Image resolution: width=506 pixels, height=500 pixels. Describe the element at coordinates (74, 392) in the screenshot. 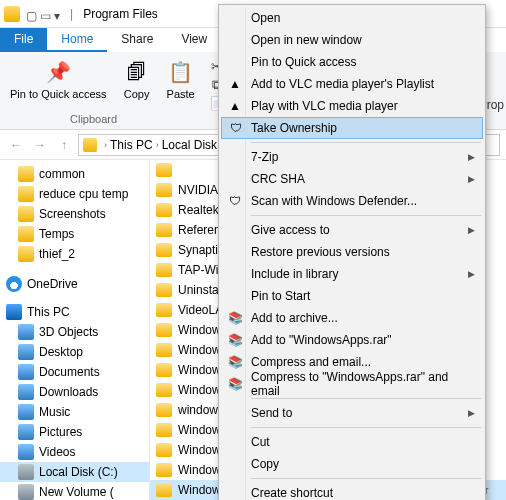

I see `tree-item: Downloads` at that location.